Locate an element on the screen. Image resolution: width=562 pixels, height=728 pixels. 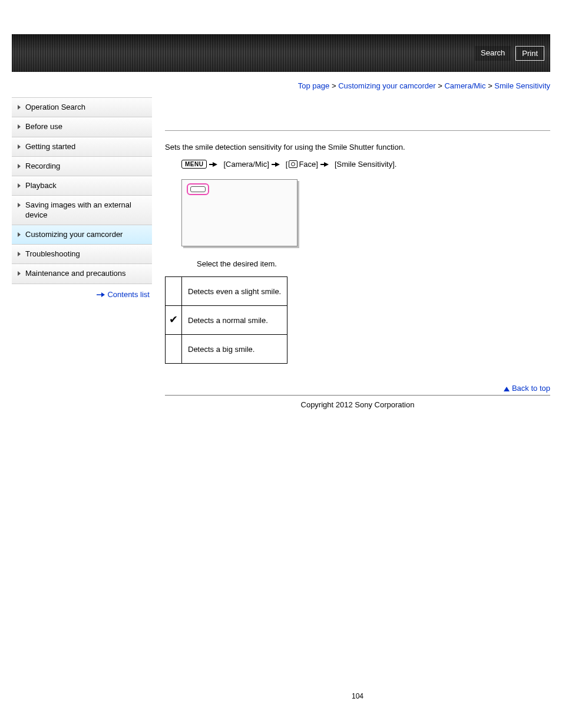
breadcrumb: Top page > Customizing your camcorder > … is located at coordinates (281, 86).